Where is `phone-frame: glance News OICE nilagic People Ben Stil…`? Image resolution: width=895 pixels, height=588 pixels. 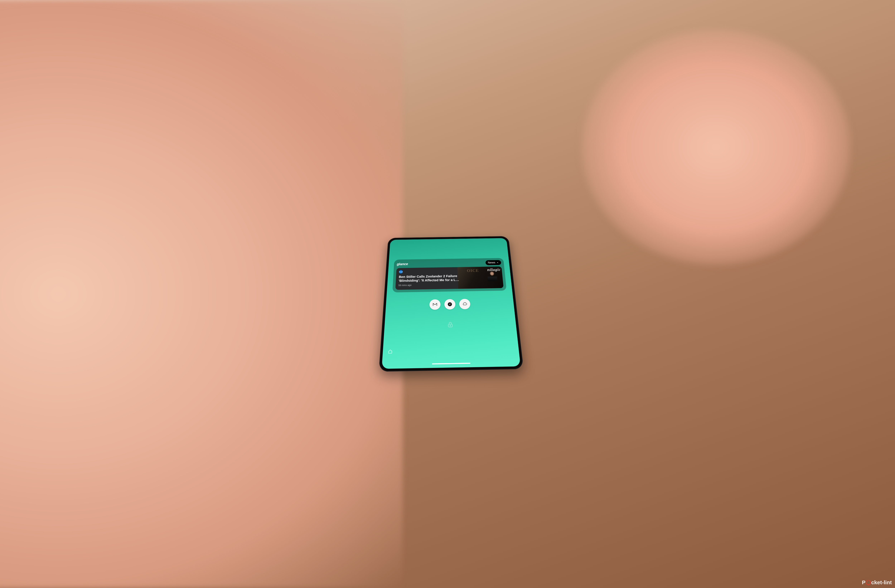 phone-frame: glance News OICE nilagic People Ben Stil… is located at coordinates (448, 294).